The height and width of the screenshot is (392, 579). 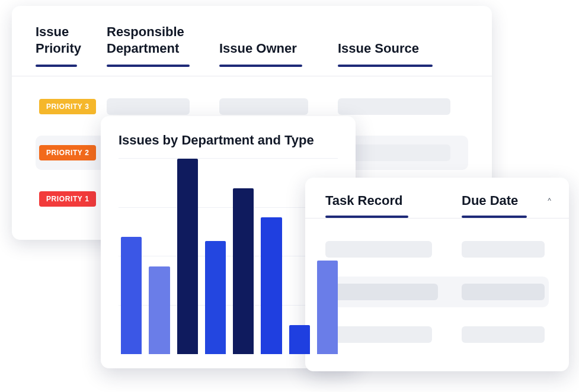 What do you see at coordinates (228, 140) in the screenshot?
I see `chart-title: Issues by Department and Type` at bounding box center [228, 140].